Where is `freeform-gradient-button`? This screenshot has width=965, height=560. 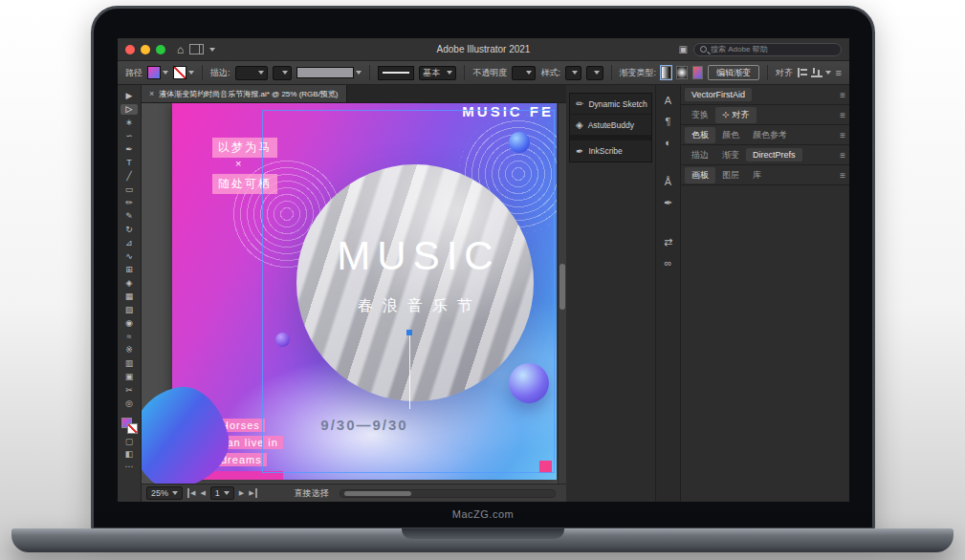 freeform-gradient-button is located at coordinates (698, 73).